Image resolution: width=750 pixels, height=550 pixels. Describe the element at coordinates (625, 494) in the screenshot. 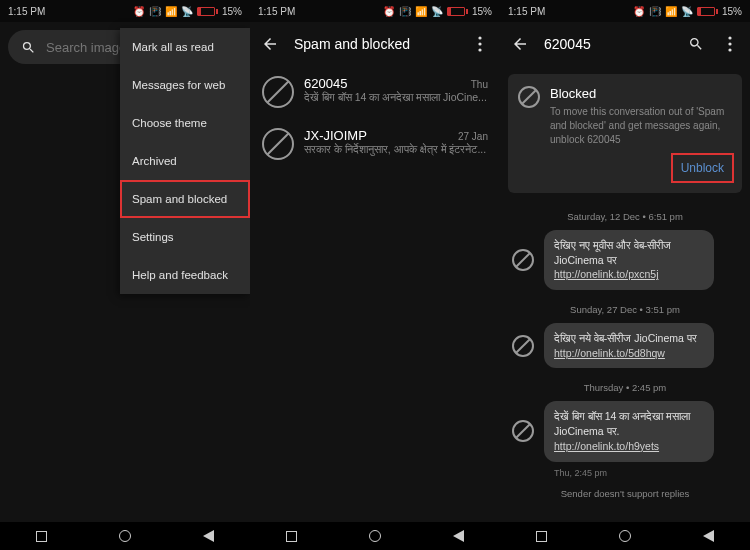

I see `reply-disabled-note: Sender doesn't support replies` at that location.